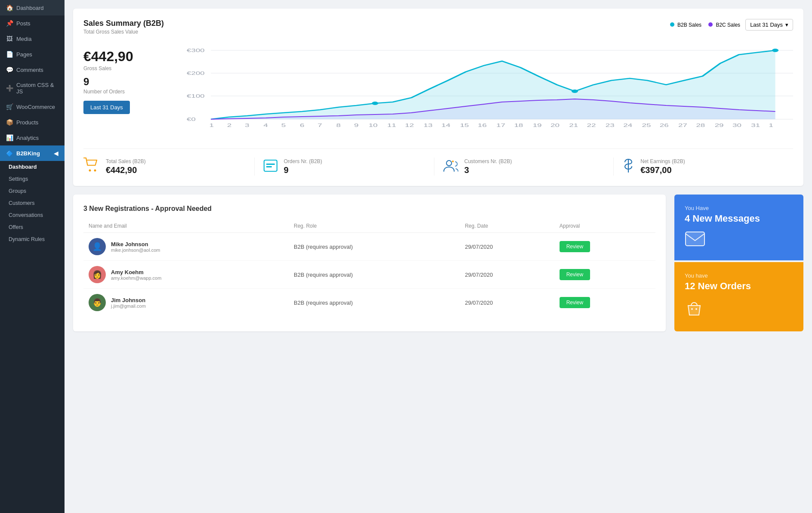  Describe the element at coordinates (136, 244) in the screenshot. I see `user-name-0: Mike Johnson` at that location.